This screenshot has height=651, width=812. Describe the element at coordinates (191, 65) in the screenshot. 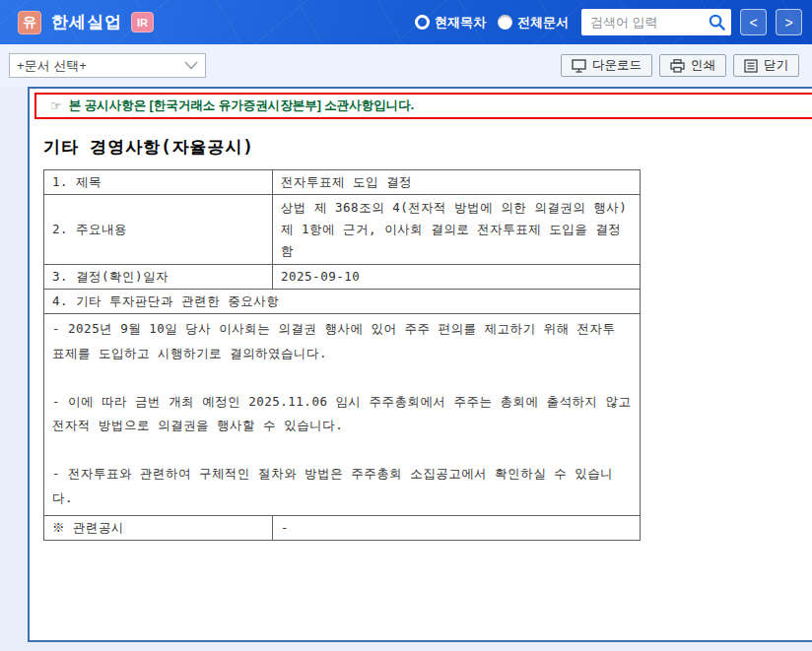

I see `chevron-down-icon` at that location.